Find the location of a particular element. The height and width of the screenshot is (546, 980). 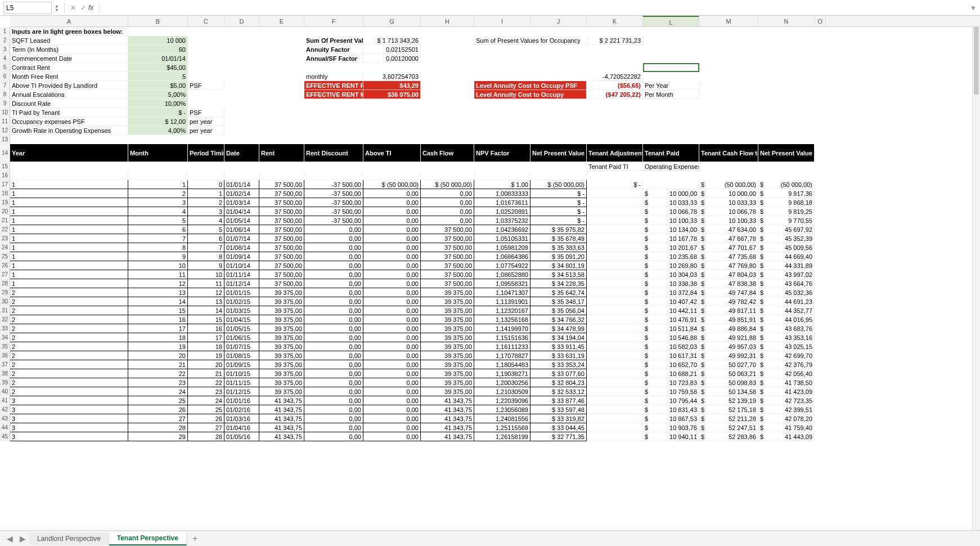

cell: $10 066,78 is located at coordinates (729, 212).